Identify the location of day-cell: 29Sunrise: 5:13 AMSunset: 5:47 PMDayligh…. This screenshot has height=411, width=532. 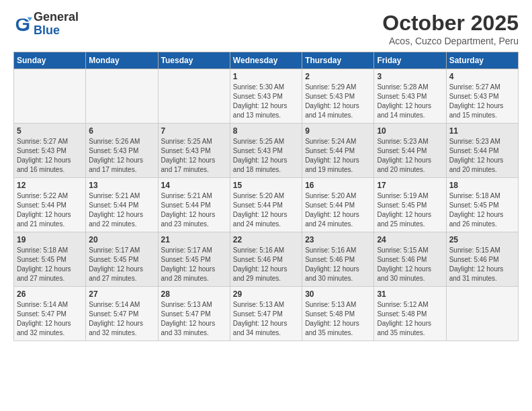
(266, 314).